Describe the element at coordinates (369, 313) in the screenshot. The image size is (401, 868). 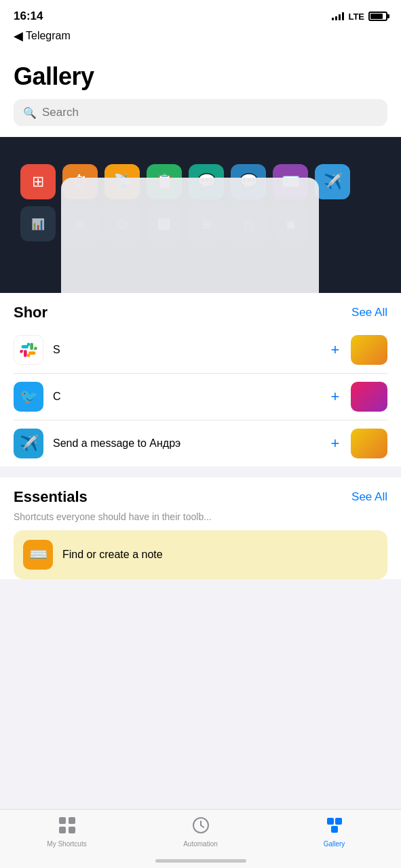
I see `shortcuts-see-all: See All` at that location.